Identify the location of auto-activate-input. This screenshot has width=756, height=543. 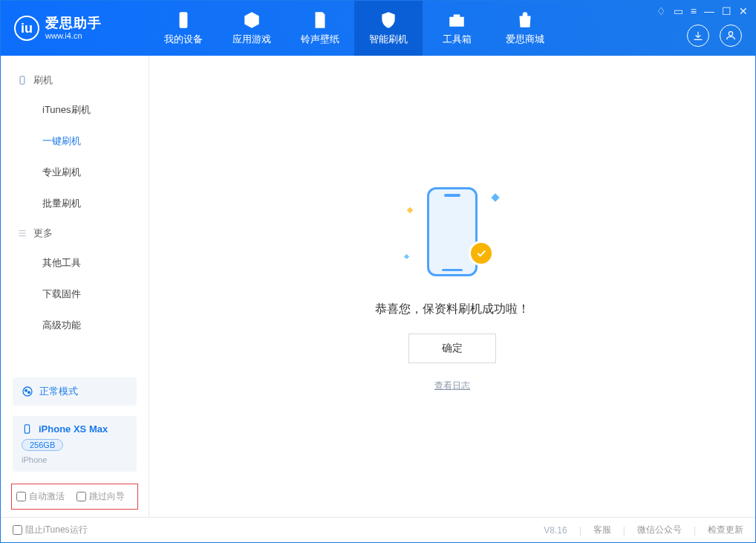
(21, 496).